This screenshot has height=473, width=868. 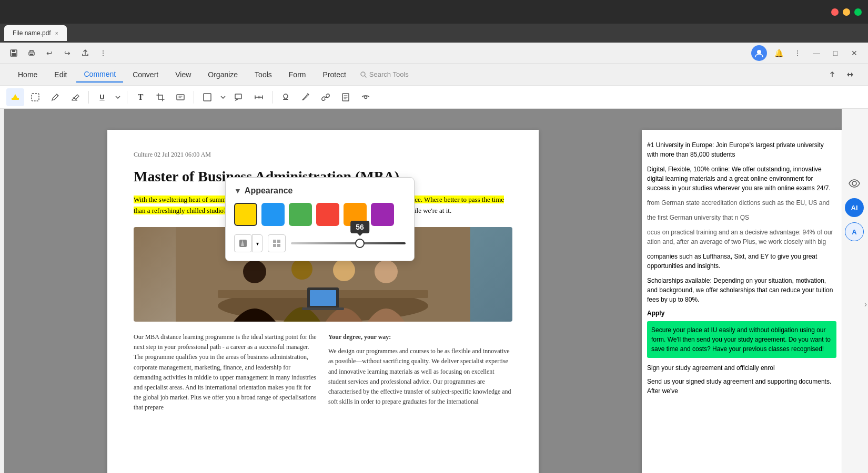 I want to click on area-select-tool-btn, so click(x=35, y=97).